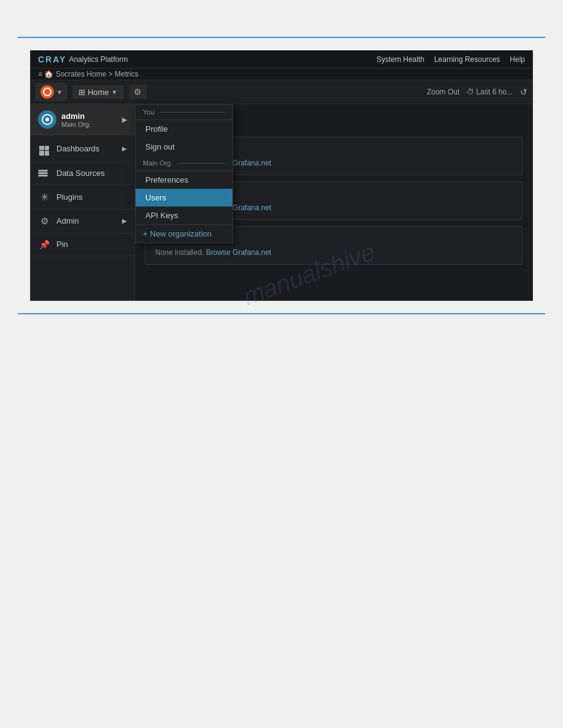 The image size is (563, 728). Describe the element at coordinates (98, 92) in the screenshot. I see `home-label: Home` at that location.